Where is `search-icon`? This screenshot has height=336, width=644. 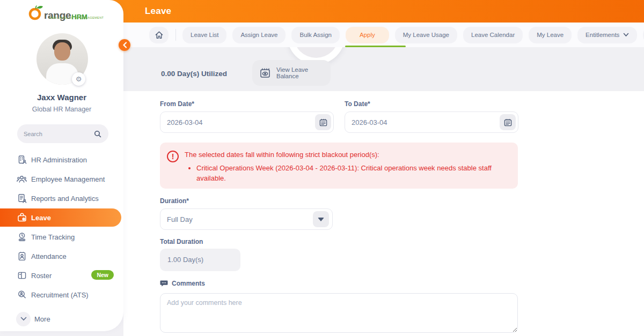
search-icon is located at coordinates (98, 134).